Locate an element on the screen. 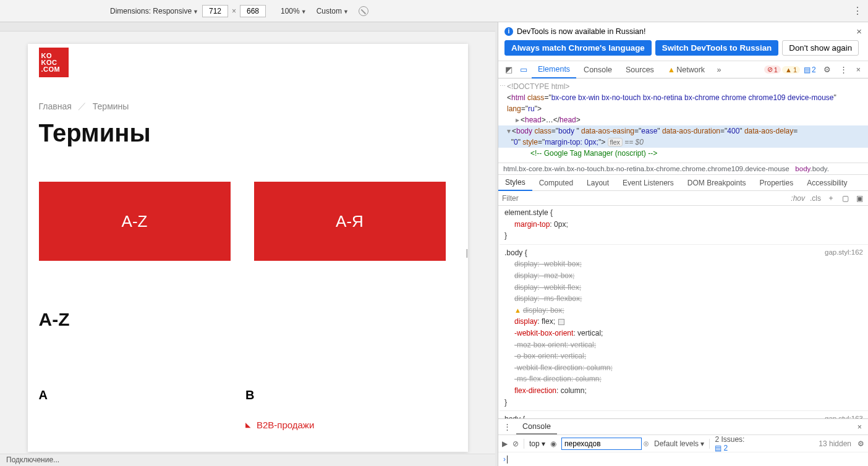 This screenshot has height=466, width=868. console-menu-icon: ⋮ is located at coordinates (507, 426).